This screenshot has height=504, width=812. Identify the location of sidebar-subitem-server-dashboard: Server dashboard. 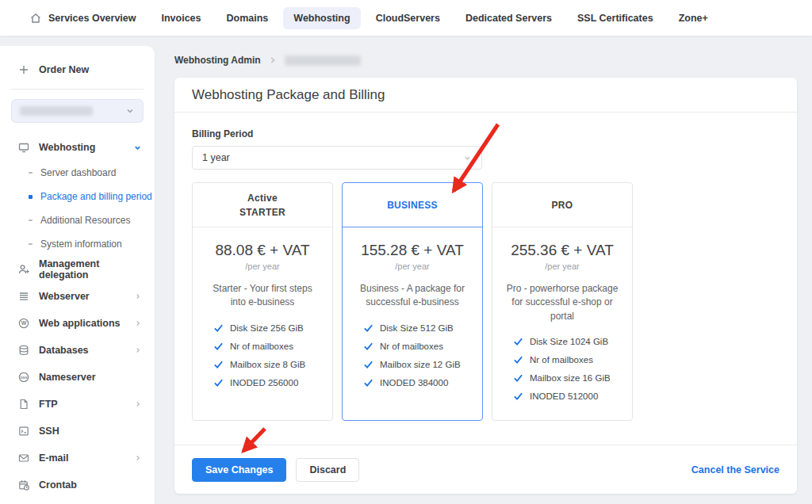
(78, 173).